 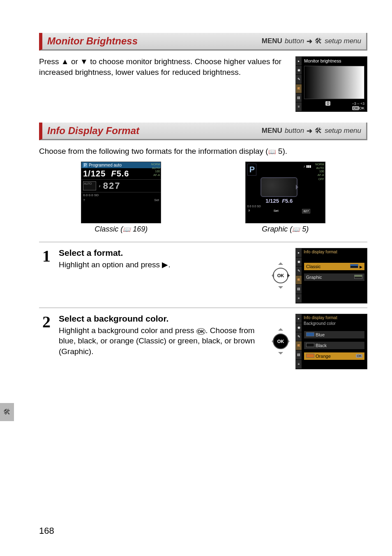 I want to click on background-color-list-screenshot: ▸◉✎🛠▤≡ Info display format Background co…, so click(x=331, y=341).